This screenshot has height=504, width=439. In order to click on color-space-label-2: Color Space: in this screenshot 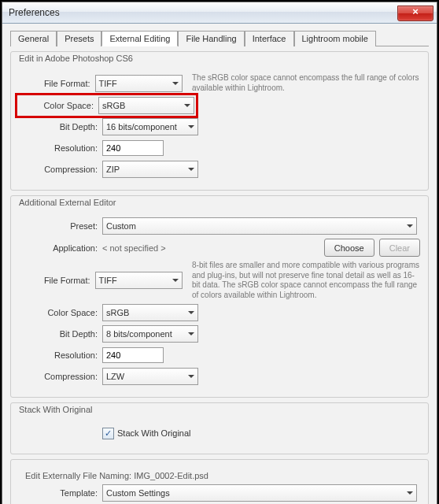, I will do `click(61, 313)`.